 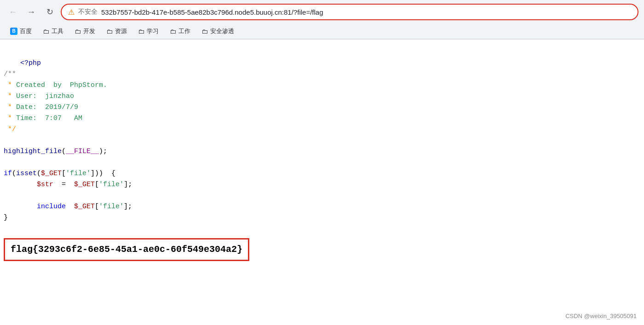 I want to click on file-string: 'file', so click(x=78, y=174).